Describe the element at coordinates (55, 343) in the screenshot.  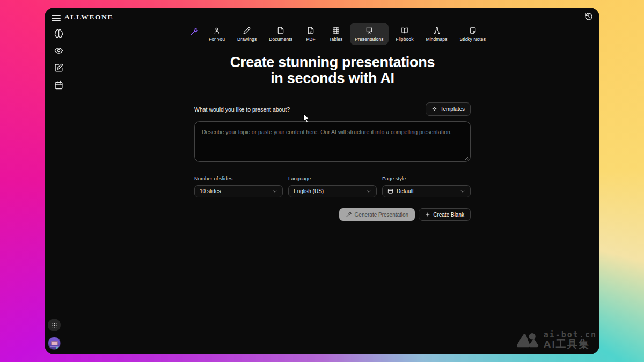
I see `avatar-pixel-art` at that location.